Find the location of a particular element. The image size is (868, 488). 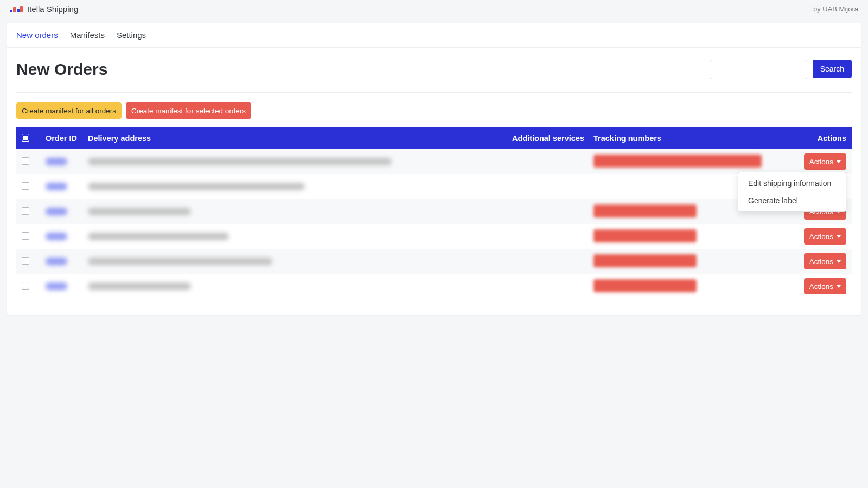

search-input is located at coordinates (758, 69).